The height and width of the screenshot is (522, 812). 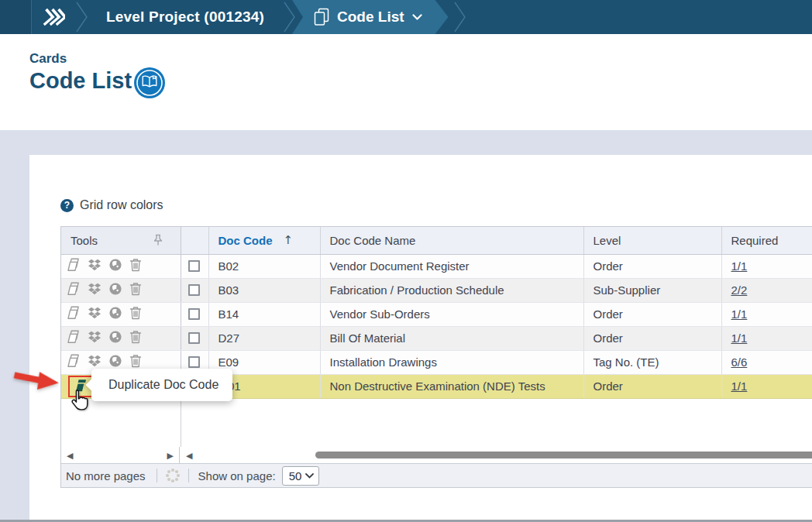 I want to click on scroll-right-icon: ▶, so click(x=170, y=455).